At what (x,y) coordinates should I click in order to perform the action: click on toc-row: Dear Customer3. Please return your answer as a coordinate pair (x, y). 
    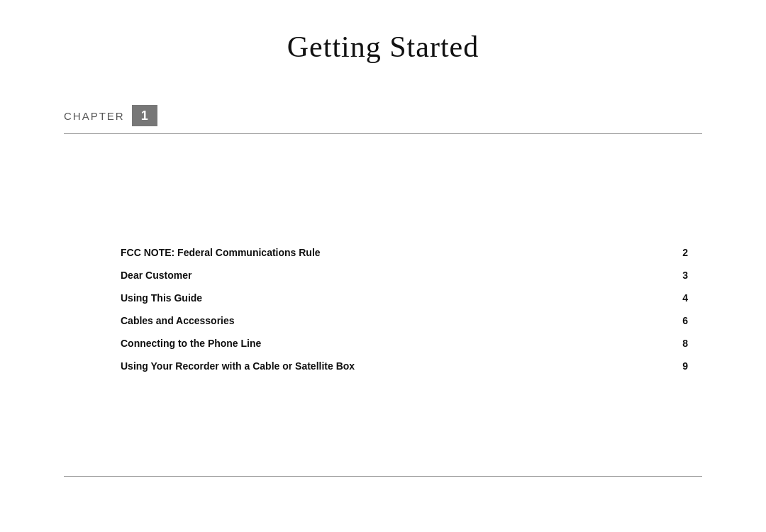
    Looking at the image, I should click on (383, 275).